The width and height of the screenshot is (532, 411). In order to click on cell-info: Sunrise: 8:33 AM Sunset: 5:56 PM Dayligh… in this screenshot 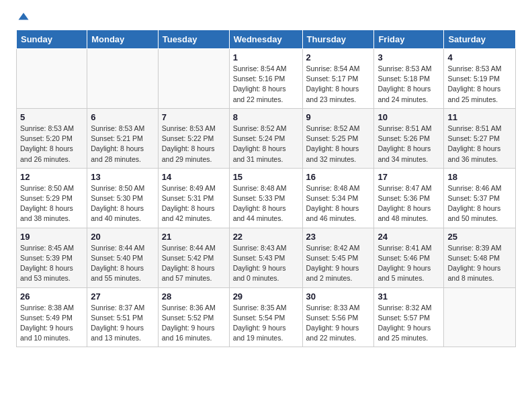, I will do `click(339, 324)`.